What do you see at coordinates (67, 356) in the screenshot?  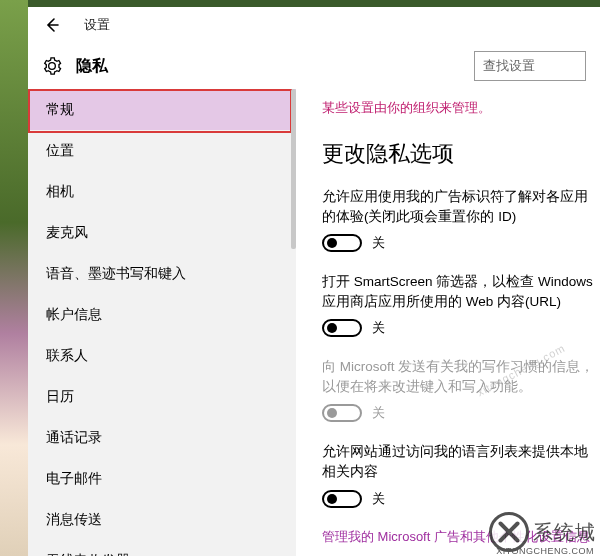 I see `sidebar-item-label: 联系人` at bounding box center [67, 356].